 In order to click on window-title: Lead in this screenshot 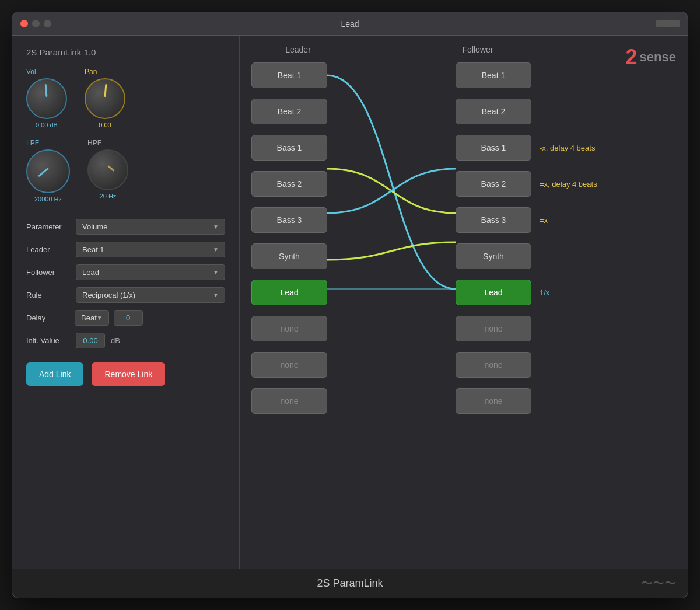, I will do `click(350, 24)`.